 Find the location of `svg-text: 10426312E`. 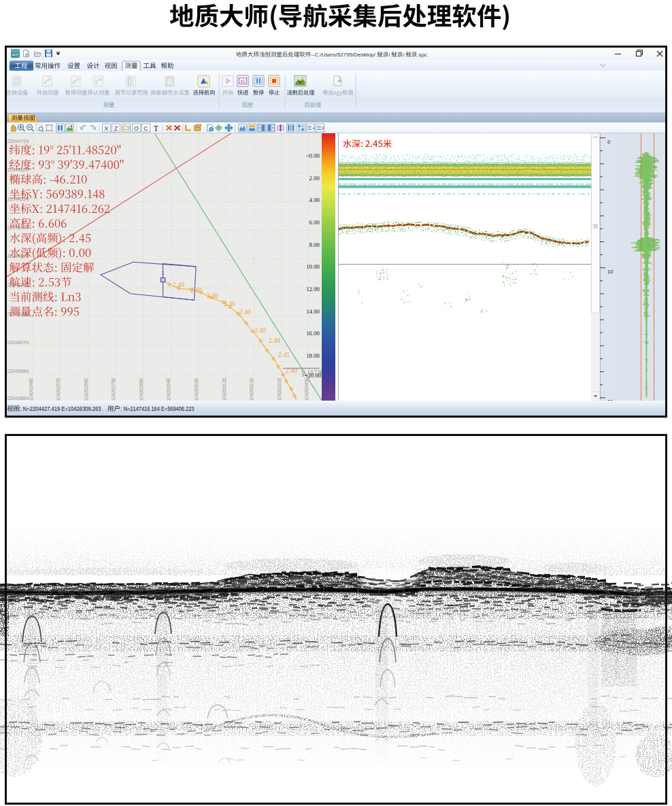

svg-text: 10426312E is located at coordinates (224, 389).